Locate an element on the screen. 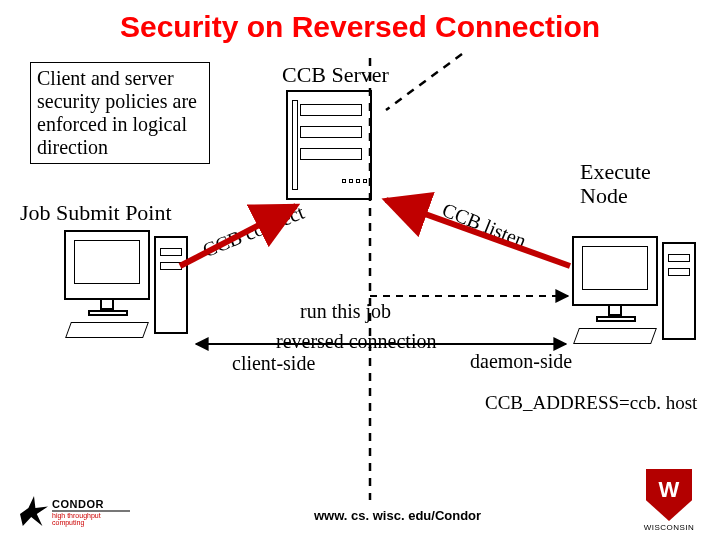  execute-node-computer-icon is located at coordinates (637, 296).